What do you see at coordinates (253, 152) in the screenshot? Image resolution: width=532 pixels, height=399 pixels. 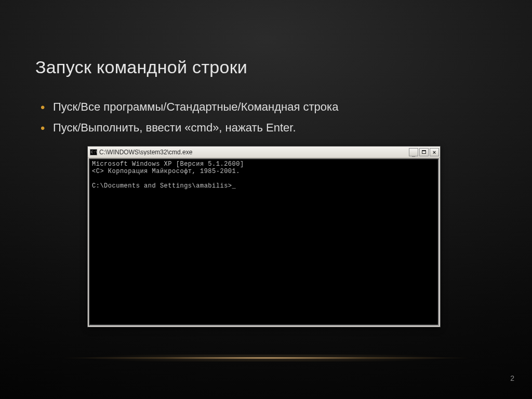 I see `cmd-window-title: C:\WINDOWS\system32\cmd.exe` at bounding box center [253, 152].